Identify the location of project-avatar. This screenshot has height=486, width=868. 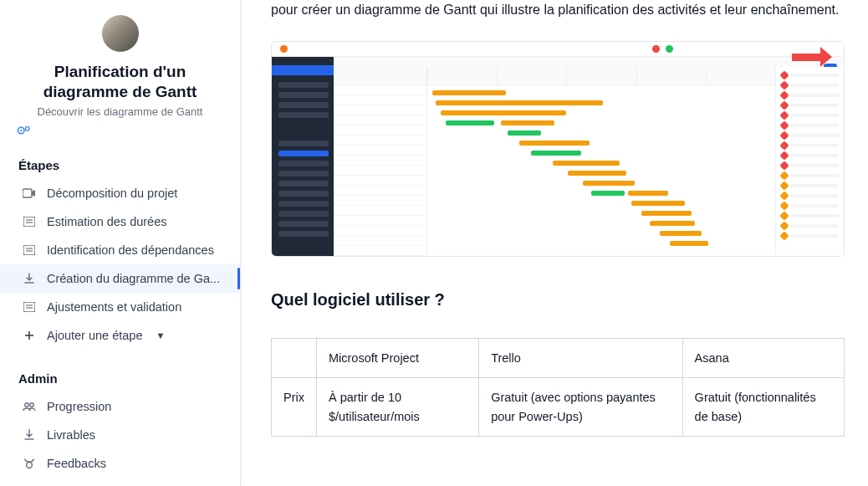
(120, 33).